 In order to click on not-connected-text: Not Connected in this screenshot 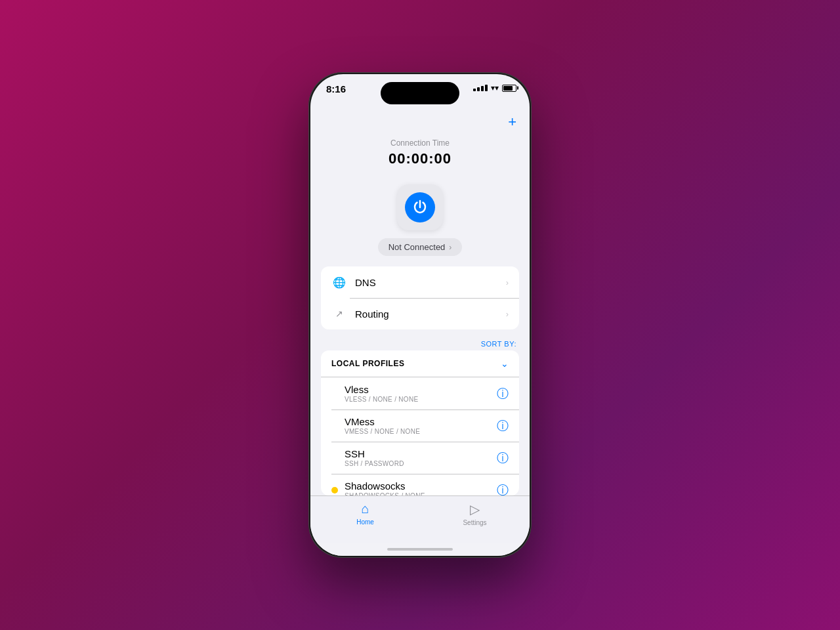, I will do `click(417, 247)`.